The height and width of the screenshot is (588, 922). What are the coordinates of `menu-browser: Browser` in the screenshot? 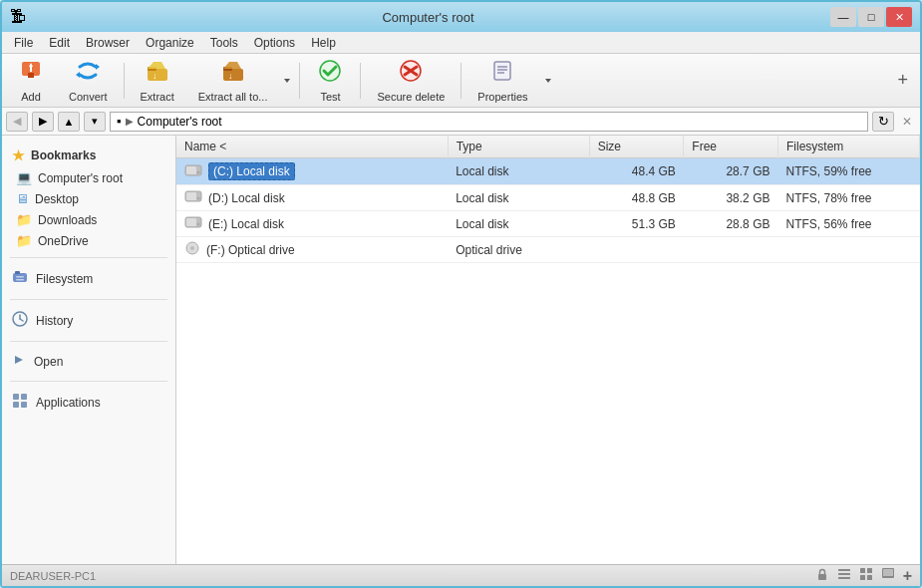 It's located at (108, 43).